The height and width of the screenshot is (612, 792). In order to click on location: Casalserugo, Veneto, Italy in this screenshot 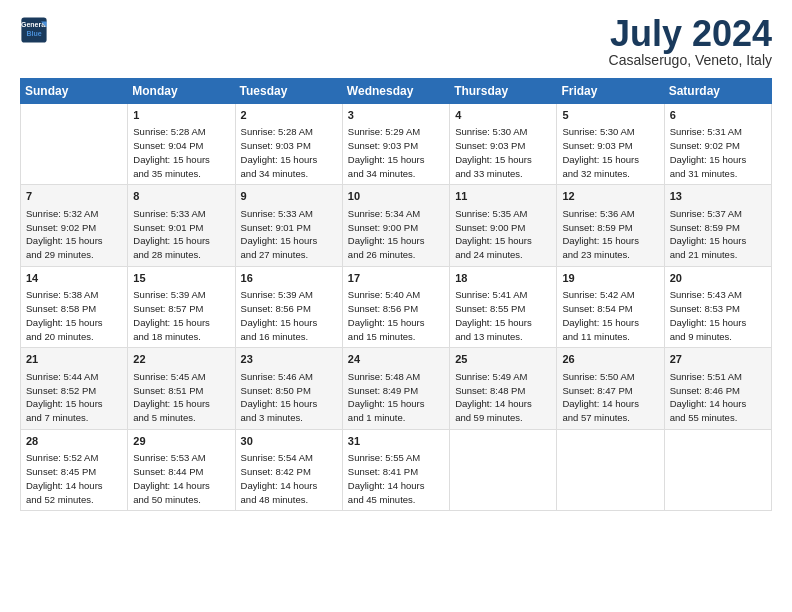, I will do `click(690, 60)`.